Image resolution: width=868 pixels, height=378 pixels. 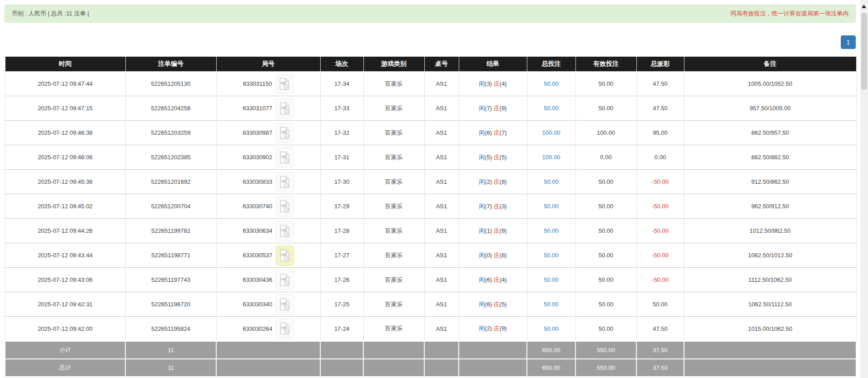 I want to click on cell-remark: 1062.50/1112.50, so click(x=770, y=304).